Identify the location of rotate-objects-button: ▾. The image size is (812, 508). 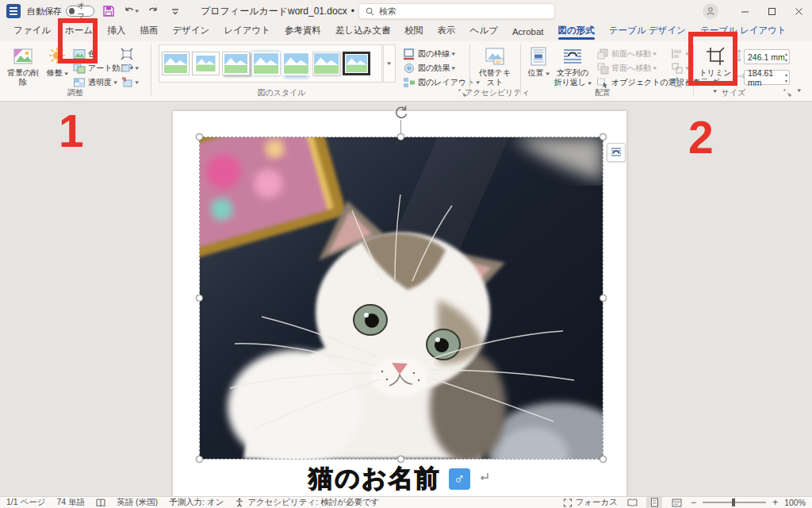
(680, 83).